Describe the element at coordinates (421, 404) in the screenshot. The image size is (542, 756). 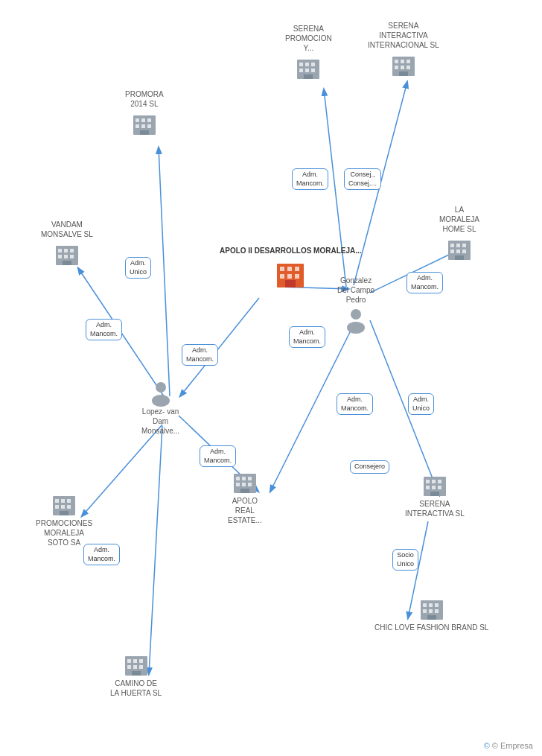
I see `badge-adm-unico-2: Adm.Unico` at that location.